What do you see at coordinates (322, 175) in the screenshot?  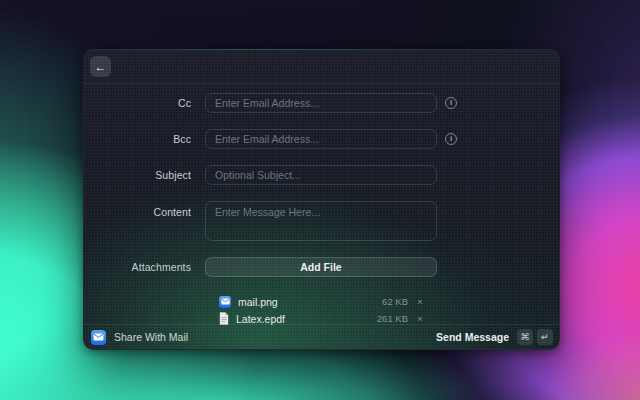 I see `subject-row: Subject` at bounding box center [322, 175].